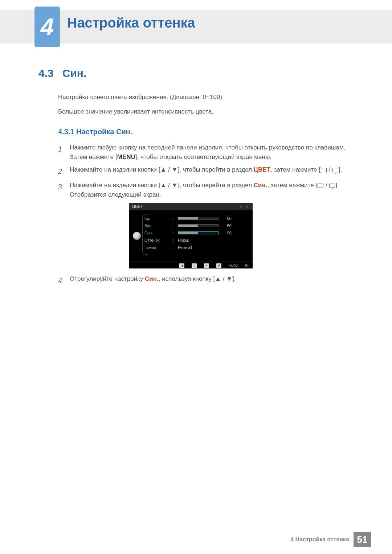 The width and height of the screenshot is (392, 554). Describe the element at coordinates (159, 236) in the screenshot. I see `osd-labels: Кр. Зел. Син. Оттенок Гамма` at that location.